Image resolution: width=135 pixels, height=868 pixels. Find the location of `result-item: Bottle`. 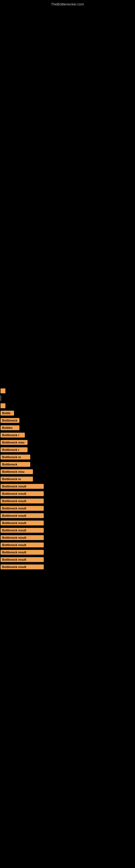

result-item: Bottle is located at coordinates (68, 413).